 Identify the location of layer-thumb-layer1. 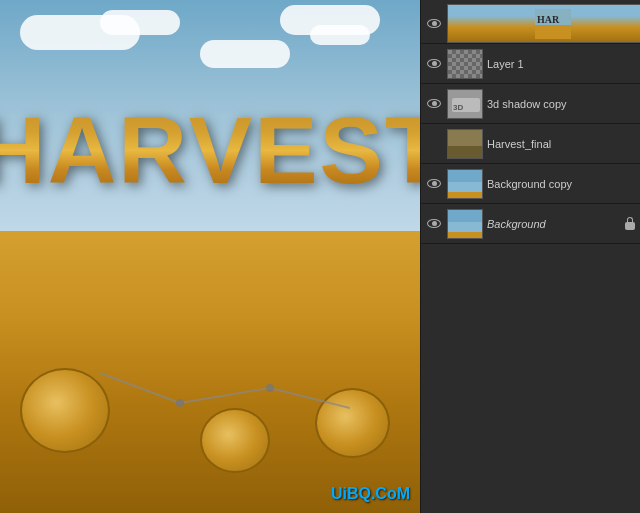
(465, 64).